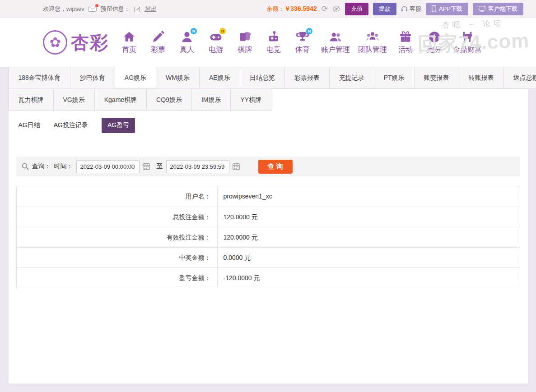  Describe the element at coordinates (251, 100) in the screenshot. I see `tab-yy-cards: YY棋牌` at that location.